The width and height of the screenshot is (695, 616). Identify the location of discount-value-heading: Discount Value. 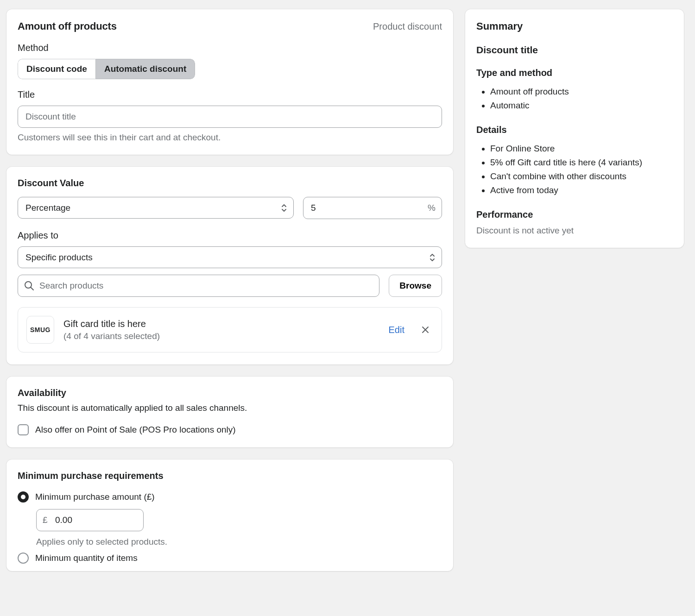
(230, 183).